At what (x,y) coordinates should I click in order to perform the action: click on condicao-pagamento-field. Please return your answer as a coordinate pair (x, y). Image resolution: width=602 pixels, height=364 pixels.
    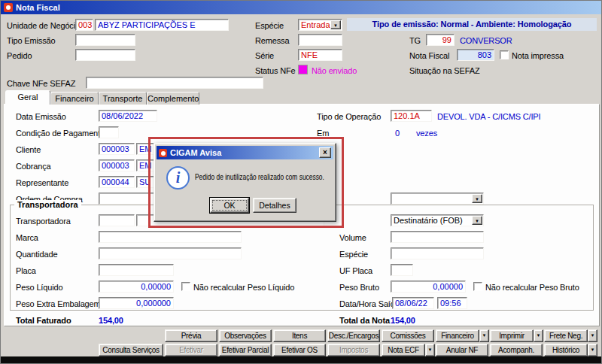
    Looking at the image, I should click on (108, 132).